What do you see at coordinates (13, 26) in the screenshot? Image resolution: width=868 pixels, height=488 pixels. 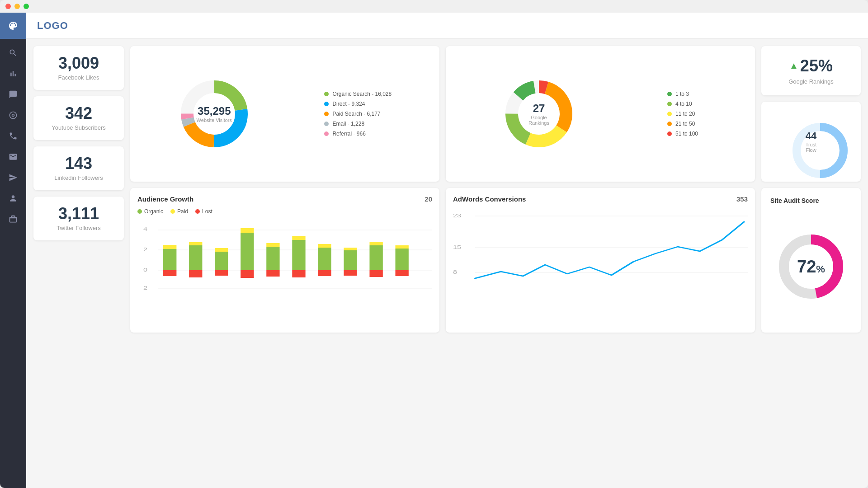 I see `sidebar-logo` at bounding box center [13, 26].